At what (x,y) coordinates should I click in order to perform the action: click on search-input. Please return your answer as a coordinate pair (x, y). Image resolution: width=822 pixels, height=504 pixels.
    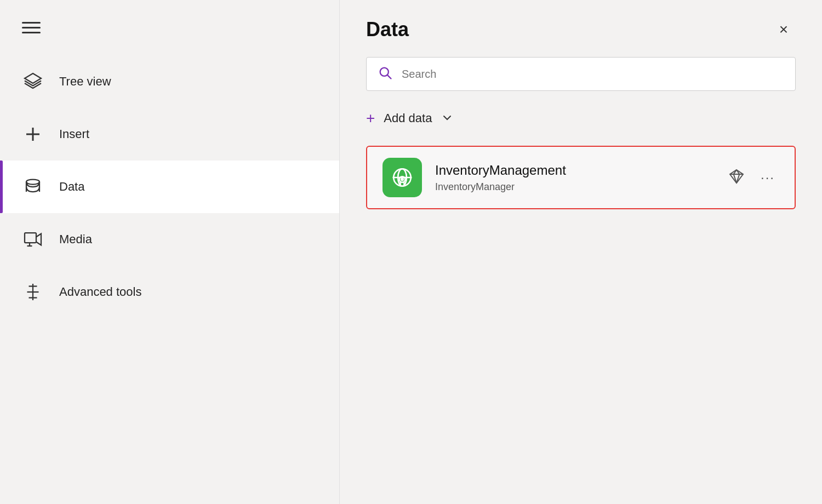
    Looking at the image, I should click on (593, 75).